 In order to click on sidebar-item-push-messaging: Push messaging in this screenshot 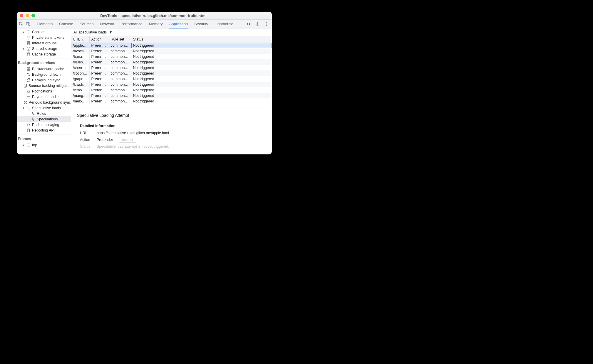, I will do `click(44, 124)`.